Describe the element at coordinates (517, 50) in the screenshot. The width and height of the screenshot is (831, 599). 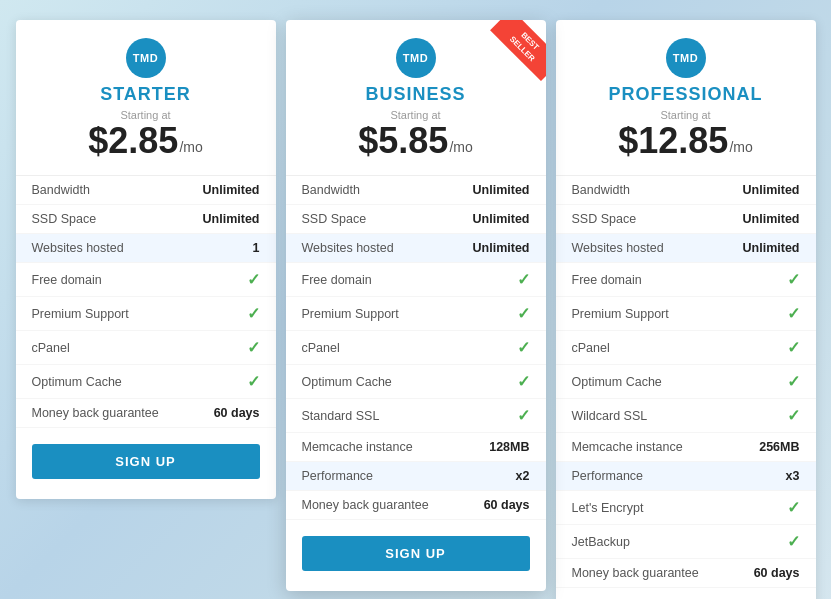
I see `best-seller-text: BESTSELLER` at that location.